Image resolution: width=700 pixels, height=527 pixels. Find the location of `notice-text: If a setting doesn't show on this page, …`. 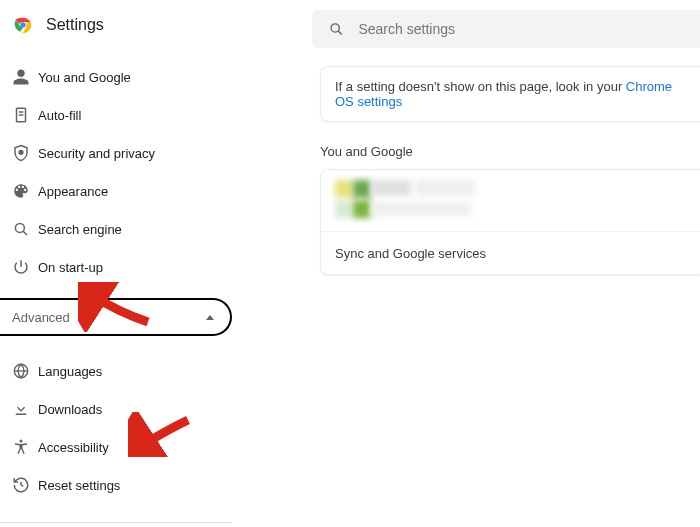

notice-text: If a setting doesn't show on this page, … is located at coordinates (480, 86).